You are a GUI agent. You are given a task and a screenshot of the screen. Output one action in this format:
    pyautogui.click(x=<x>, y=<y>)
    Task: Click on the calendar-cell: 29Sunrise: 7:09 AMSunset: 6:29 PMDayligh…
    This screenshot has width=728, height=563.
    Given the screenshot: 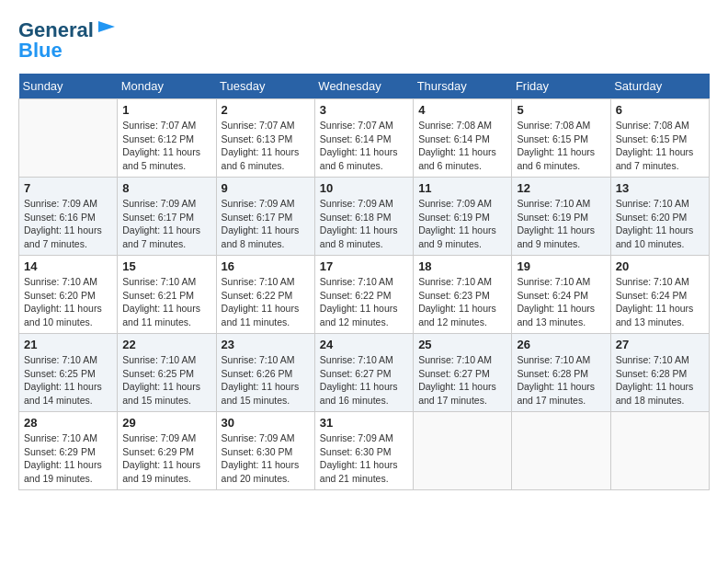 What is the action you would take?
    pyautogui.click(x=167, y=451)
    